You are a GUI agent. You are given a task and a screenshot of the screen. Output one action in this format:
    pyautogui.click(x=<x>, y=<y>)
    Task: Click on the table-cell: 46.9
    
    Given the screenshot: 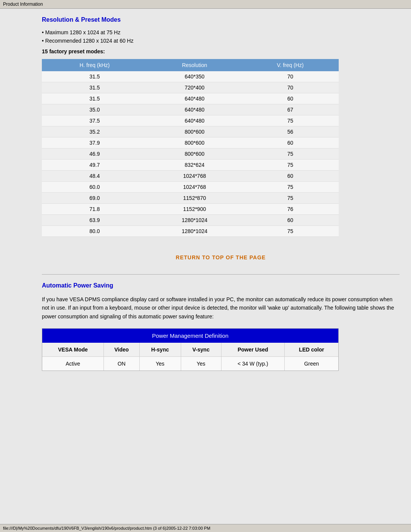 What is the action you would take?
    pyautogui.click(x=94, y=154)
    